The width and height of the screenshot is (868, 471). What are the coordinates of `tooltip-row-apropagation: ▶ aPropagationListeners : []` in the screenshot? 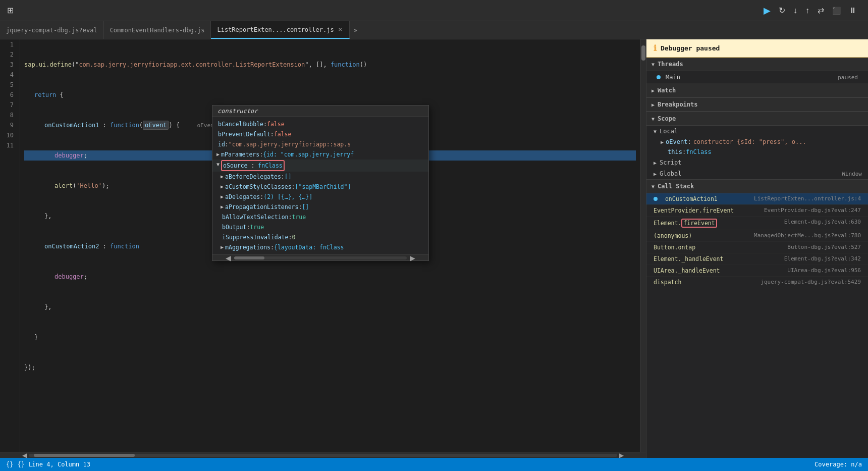 It's located at (320, 207).